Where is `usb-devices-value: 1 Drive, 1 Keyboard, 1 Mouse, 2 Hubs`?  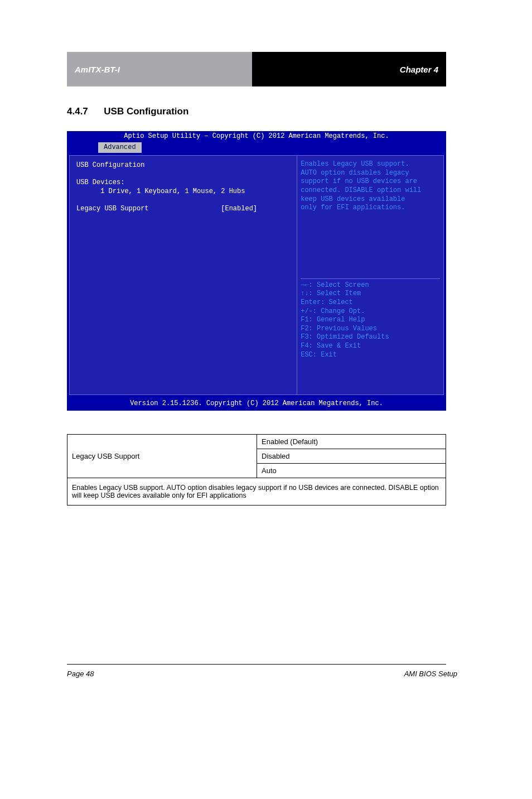
usb-devices-value: 1 Drive, 1 Keyboard, 1 Mouse, 2 Hubs is located at coordinates (161, 191).